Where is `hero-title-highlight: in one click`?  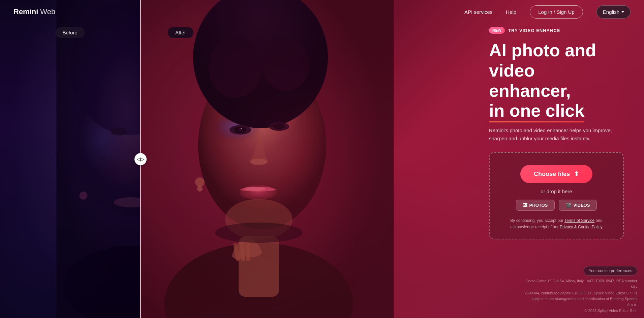
hero-title-highlight: in one click is located at coordinates (536, 111).